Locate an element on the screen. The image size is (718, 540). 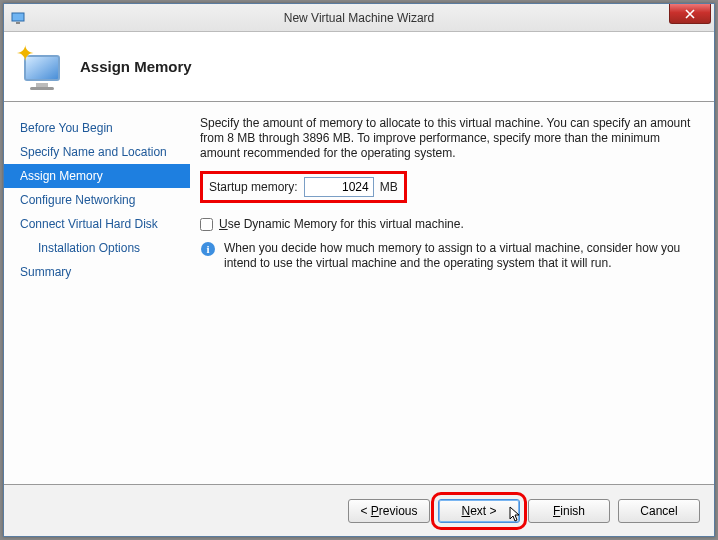
window-title: New Virtual Machine Wizard is located at coordinates (359, 18).